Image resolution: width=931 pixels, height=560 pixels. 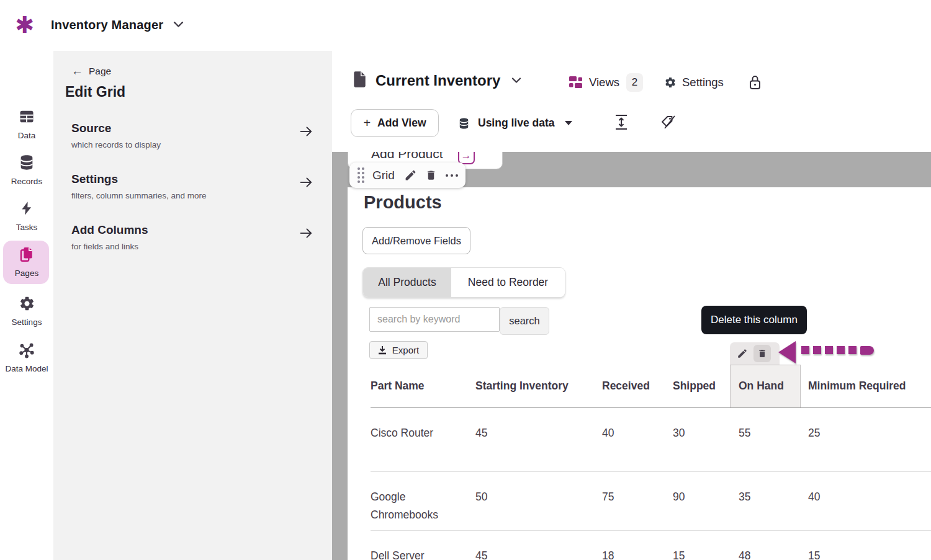 I want to click on cell: 18, so click(x=637, y=546).